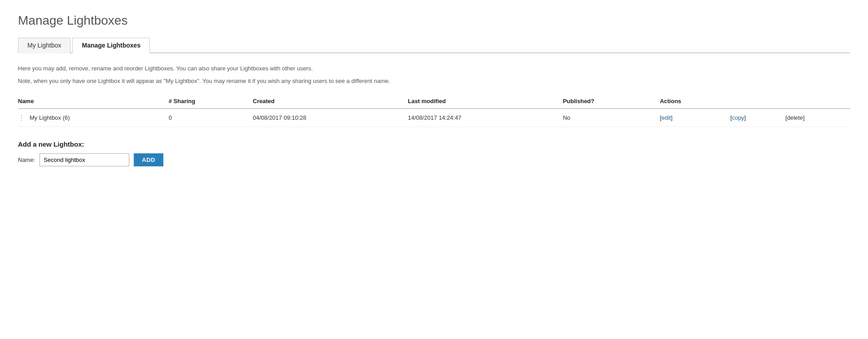 Image resolution: width=868 pixels, height=339 pixels. I want to click on col-header-published: Published?, so click(611, 101).